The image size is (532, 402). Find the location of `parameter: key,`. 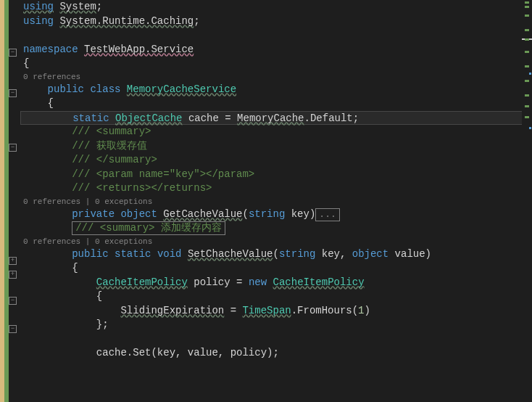

parameter: key, is located at coordinates (333, 254).